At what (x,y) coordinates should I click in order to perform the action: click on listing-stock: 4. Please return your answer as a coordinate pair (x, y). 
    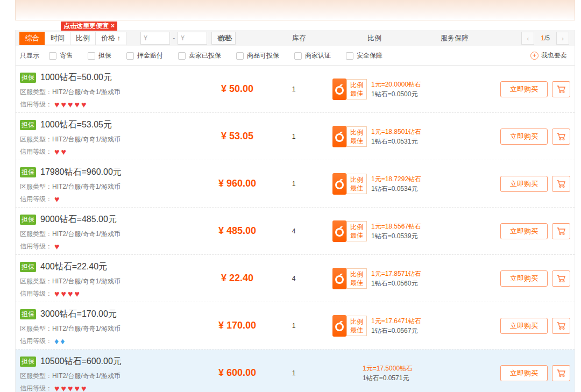
    Looking at the image, I should click on (294, 279).